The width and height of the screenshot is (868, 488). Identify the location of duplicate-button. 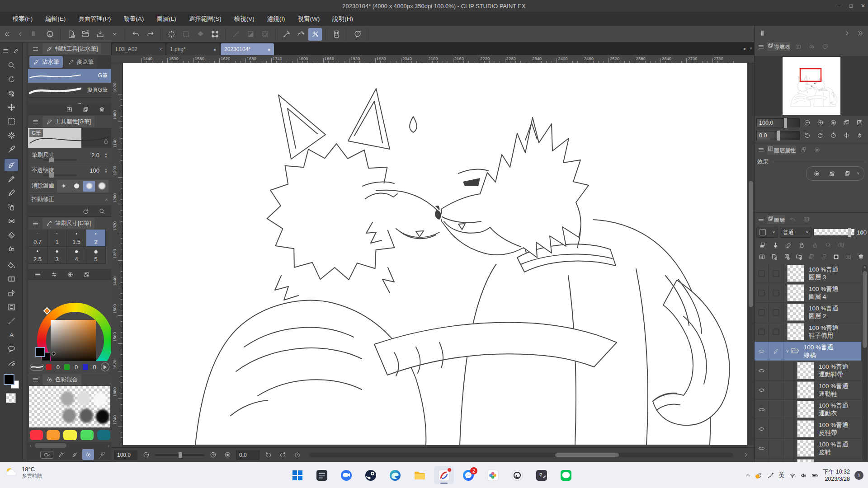
(85, 109).